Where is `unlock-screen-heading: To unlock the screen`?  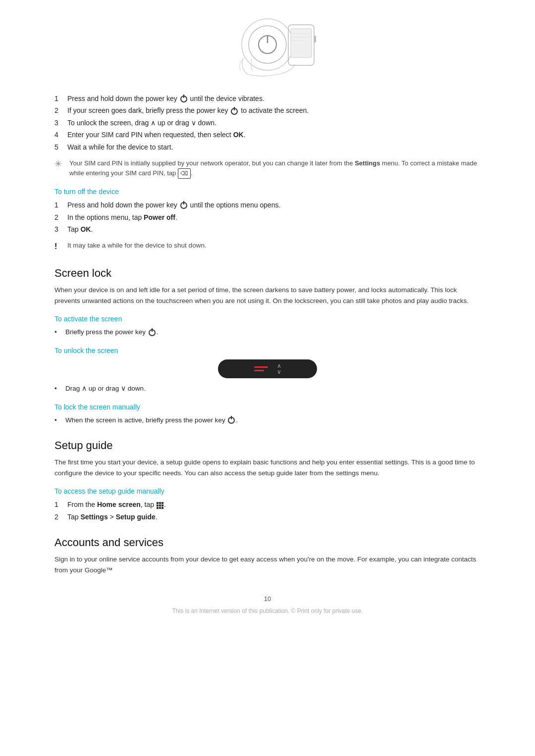 unlock-screen-heading: To unlock the screen is located at coordinates (268, 351).